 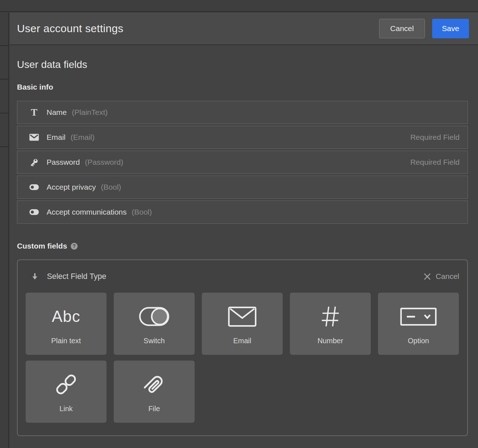 I want to click on field-label: Password, so click(x=63, y=162).